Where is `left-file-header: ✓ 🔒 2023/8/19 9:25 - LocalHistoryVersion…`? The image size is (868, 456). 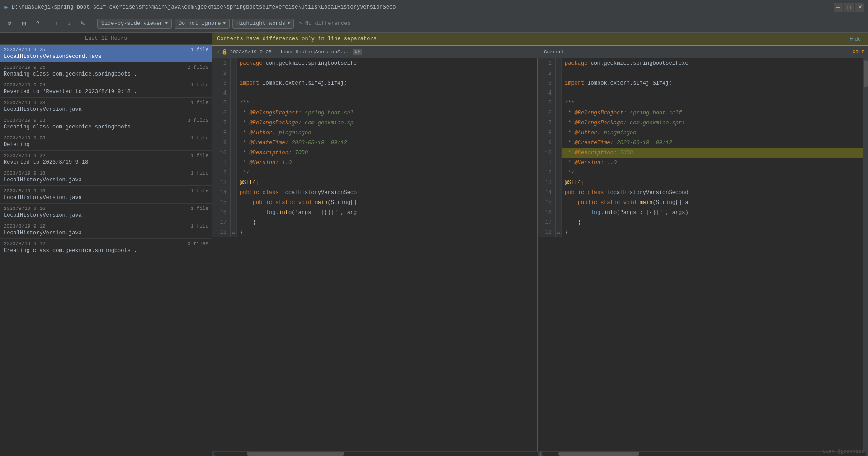 left-file-header: ✓ 🔒 2023/8/19 9:25 - LocalHistoryVersion… is located at coordinates (376, 52).